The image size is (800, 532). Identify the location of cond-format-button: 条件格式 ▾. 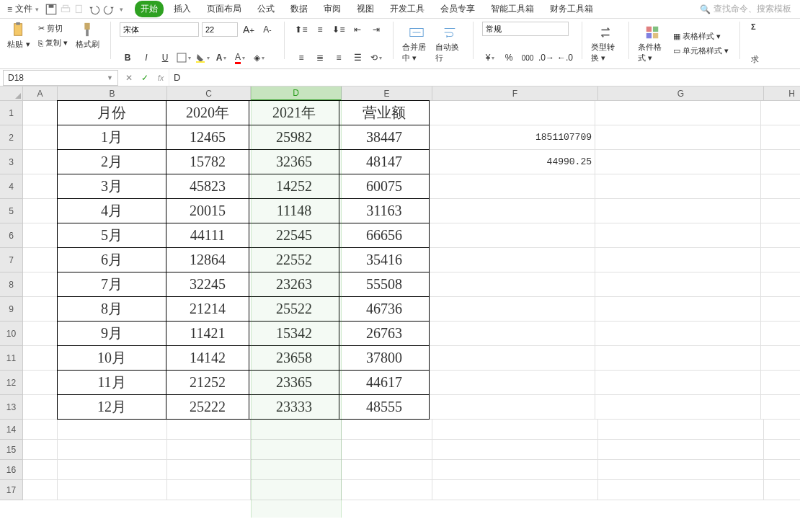
(652, 44).